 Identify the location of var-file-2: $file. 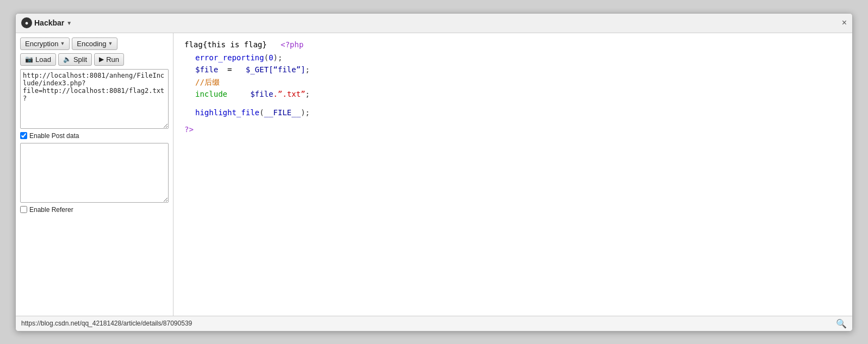
(262, 94).